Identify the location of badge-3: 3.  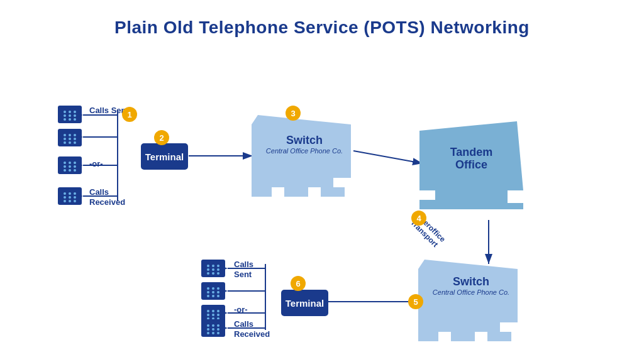
(293, 113).